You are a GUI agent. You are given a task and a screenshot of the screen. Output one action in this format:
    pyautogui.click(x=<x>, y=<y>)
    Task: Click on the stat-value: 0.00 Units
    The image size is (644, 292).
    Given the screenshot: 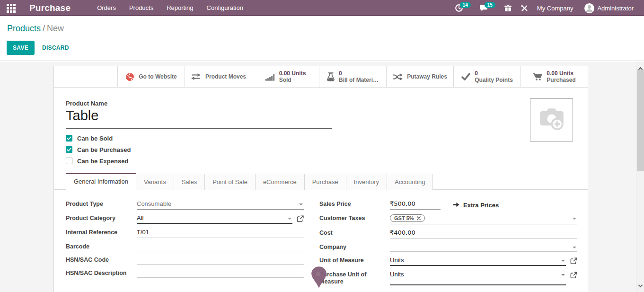 What is the action you would take?
    pyautogui.click(x=292, y=73)
    